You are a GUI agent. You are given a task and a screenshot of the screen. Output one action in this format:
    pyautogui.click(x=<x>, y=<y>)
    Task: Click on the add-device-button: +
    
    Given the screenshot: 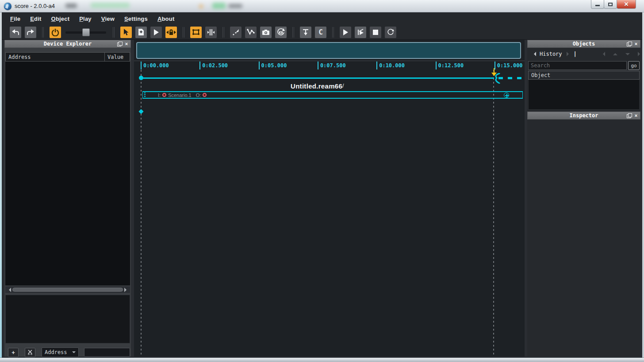 What is the action you would take?
    pyautogui.click(x=13, y=352)
    